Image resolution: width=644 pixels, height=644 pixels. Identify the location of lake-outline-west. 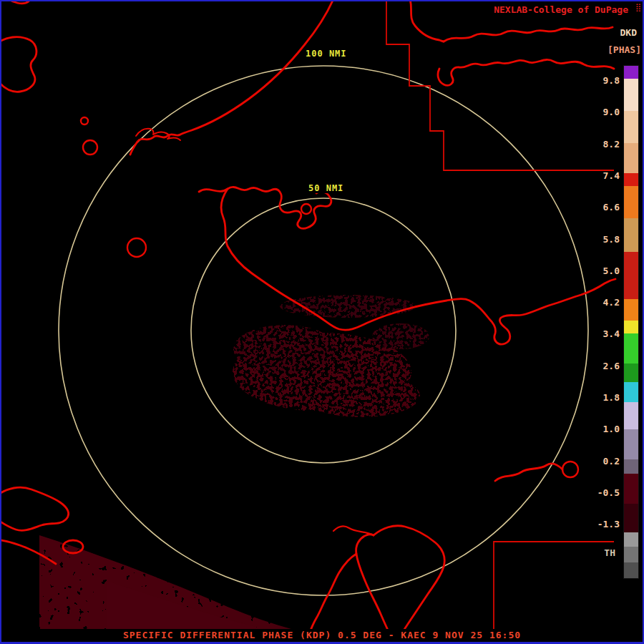
(376, 590).